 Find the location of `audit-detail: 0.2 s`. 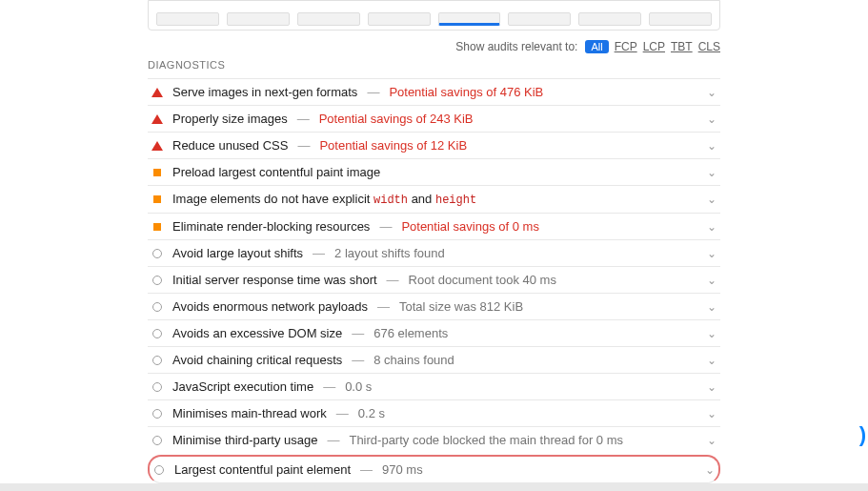

audit-detail: 0.2 s is located at coordinates (372, 414).